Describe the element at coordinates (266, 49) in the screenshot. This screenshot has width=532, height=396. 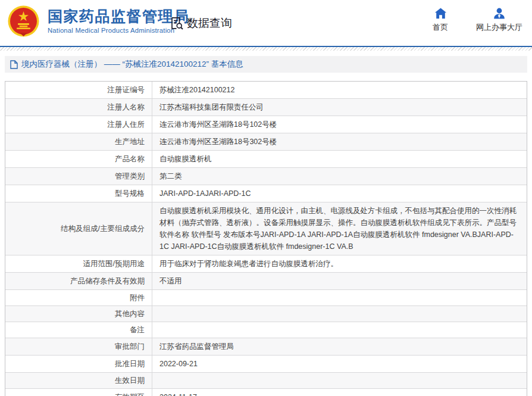
I see `header-hatch-band` at that location.